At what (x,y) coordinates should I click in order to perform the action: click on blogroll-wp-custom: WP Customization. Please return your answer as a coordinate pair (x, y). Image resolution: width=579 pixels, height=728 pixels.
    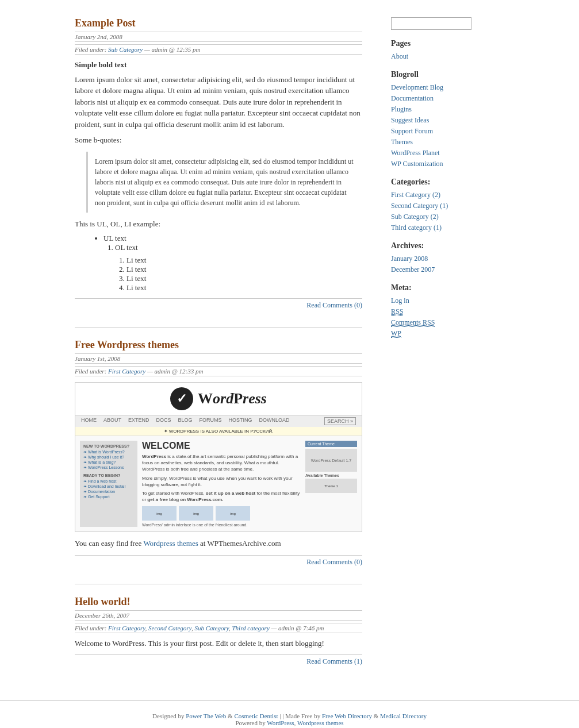
    Looking at the image, I should click on (417, 164).